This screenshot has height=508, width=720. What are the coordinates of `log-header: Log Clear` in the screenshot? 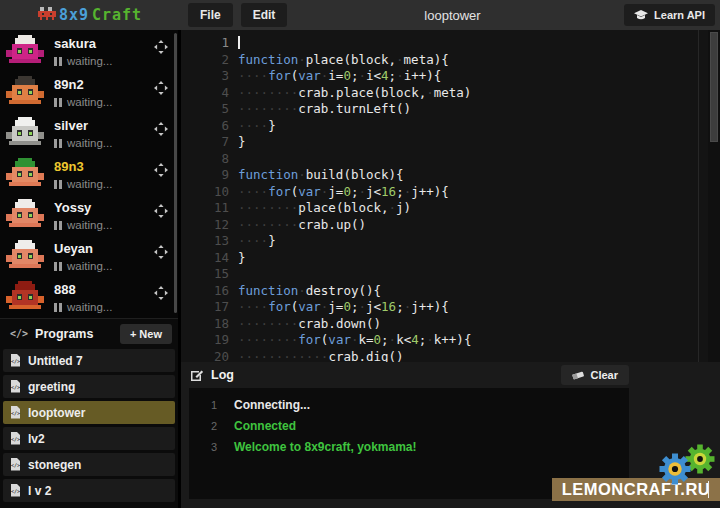 It's located at (405, 375).